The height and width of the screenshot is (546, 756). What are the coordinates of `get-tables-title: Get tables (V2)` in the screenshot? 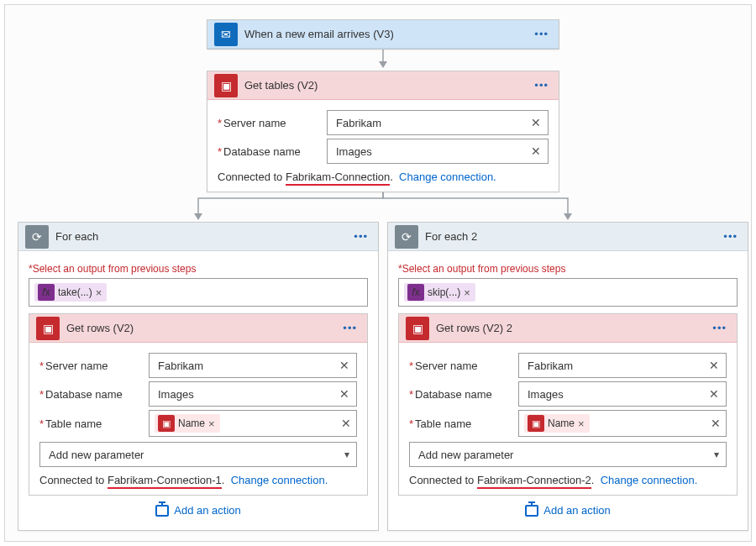 It's located at (388, 86).